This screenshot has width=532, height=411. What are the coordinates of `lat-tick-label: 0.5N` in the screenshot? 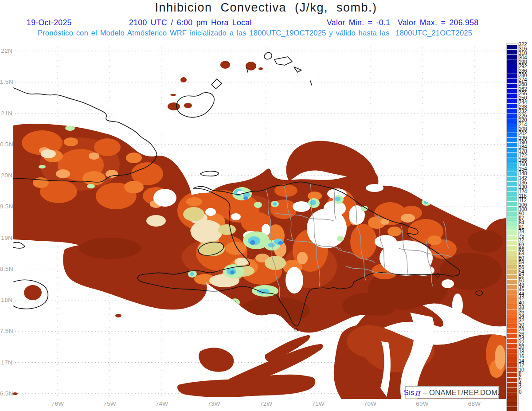 It's located at (6, 145).